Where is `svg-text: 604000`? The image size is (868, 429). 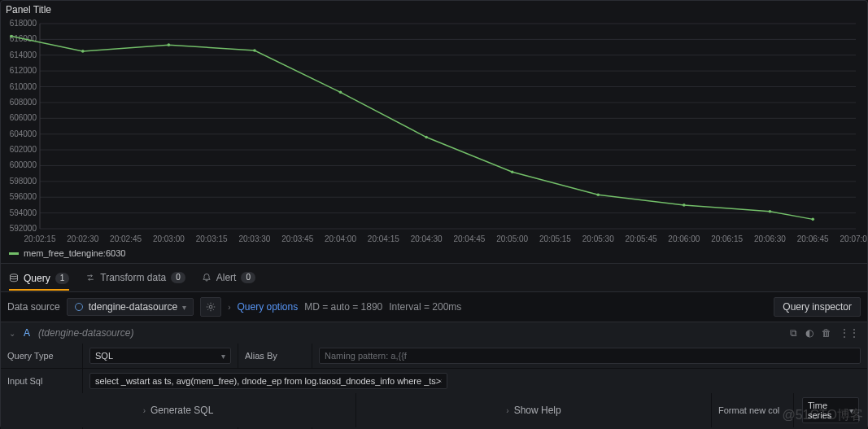 svg-text: 604000 is located at coordinates (24, 134).